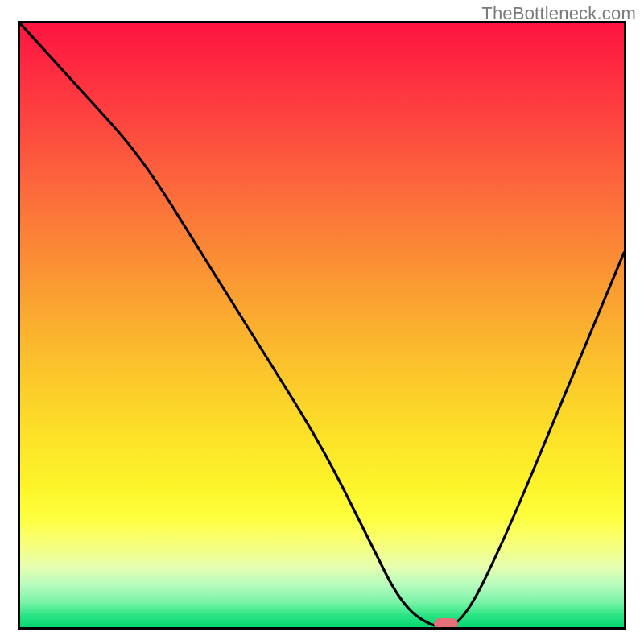  Describe the element at coordinates (446, 624) in the screenshot. I see `optimal-marker` at that location.